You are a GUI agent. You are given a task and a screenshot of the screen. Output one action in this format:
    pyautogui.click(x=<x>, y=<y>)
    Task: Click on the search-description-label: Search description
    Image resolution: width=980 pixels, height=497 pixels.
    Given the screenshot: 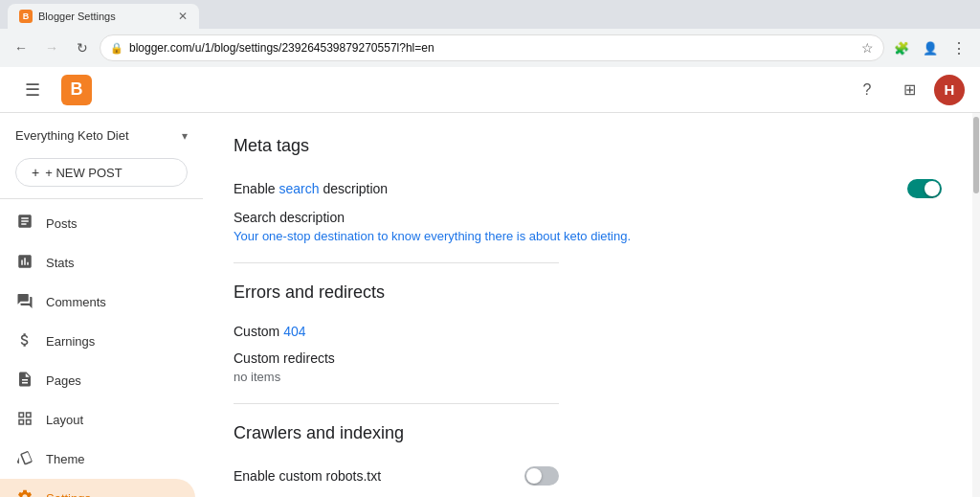 What is the action you would take?
    pyautogui.click(x=588, y=217)
    